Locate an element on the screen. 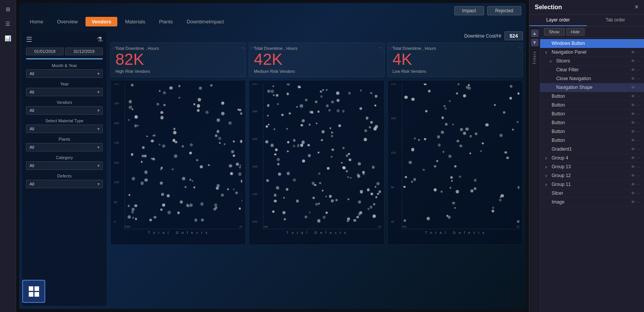  eye-icon-close-nav: 👁 is located at coordinates (633, 79).